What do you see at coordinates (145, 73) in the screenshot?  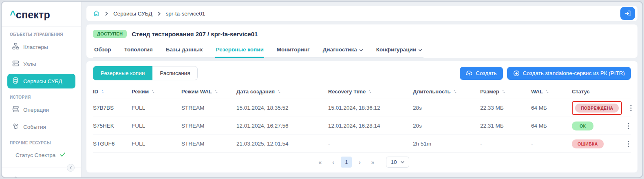 I see `view-toggle: Резервные копии Расписания` at bounding box center [145, 73].